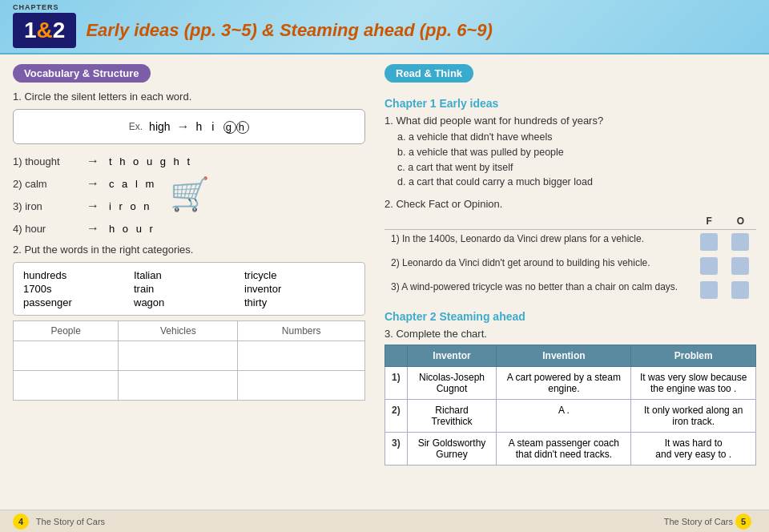  Describe the element at coordinates (577, 138) in the screenshot. I see `option-a: a. a vehicle that didn't have wheels` at that location.